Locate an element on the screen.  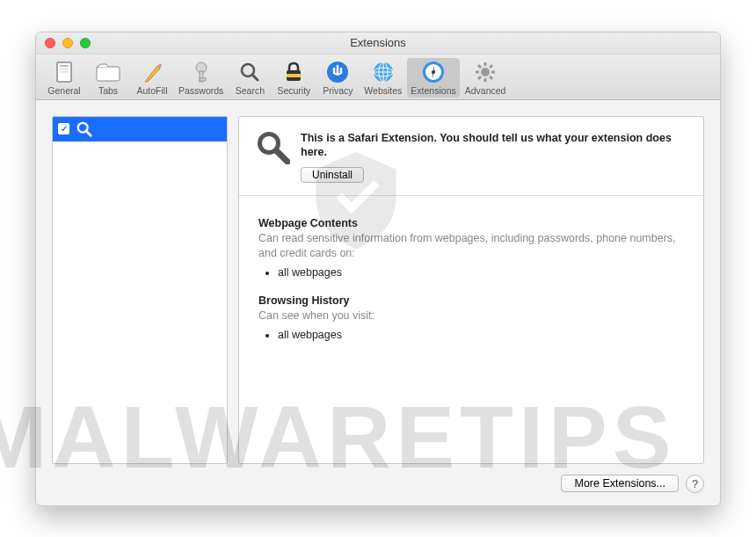
tab-general: General is located at coordinates (64, 77).